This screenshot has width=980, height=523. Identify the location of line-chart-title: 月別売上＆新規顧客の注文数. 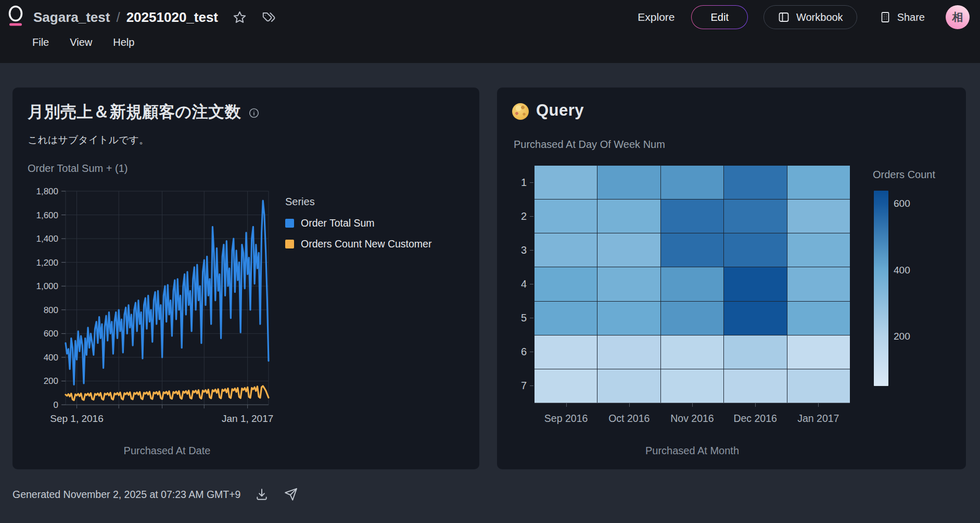
(134, 112).